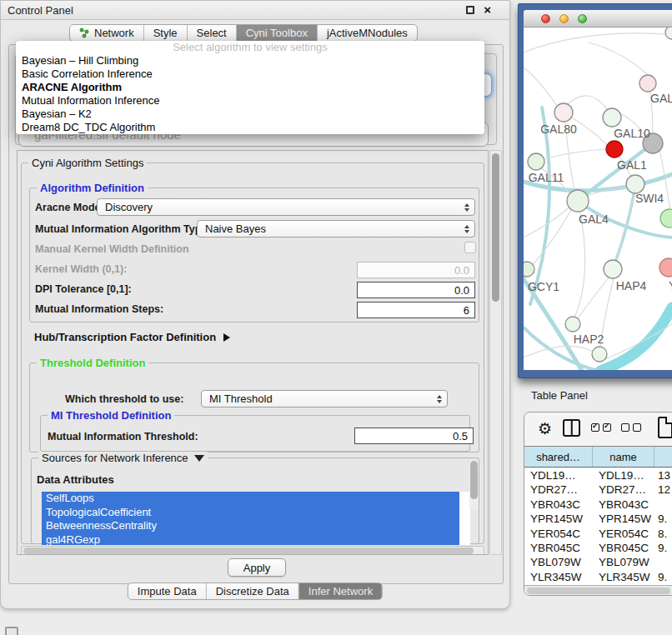 The image size is (672, 635). What do you see at coordinates (252, 592) in the screenshot?
I see `tab-discretize-data: Discretize Data` at bounding box center [252, 592].